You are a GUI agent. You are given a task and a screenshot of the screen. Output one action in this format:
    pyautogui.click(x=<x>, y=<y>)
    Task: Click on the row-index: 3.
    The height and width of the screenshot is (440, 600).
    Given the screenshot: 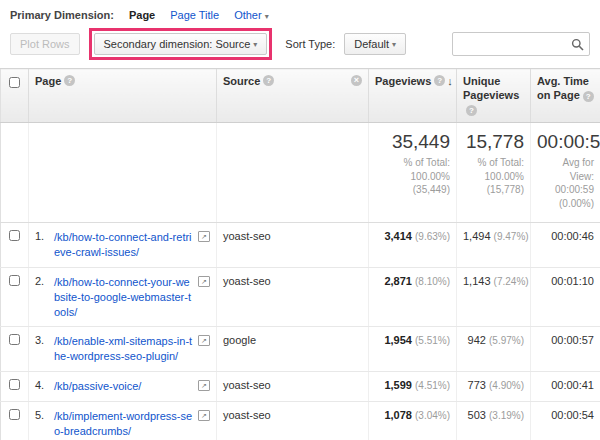 What is the action you would take?
    pyautogui.click(x=44, y=340)
    